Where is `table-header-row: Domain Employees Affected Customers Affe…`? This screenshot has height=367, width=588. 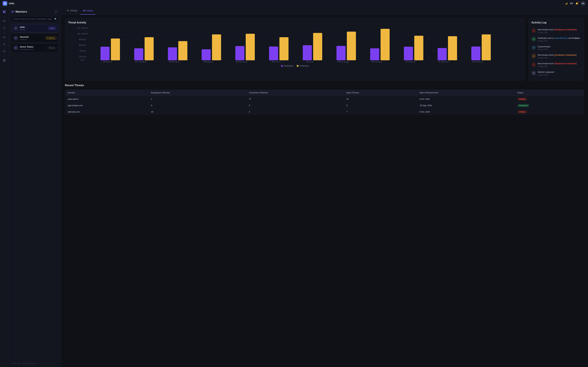 table-header-row: Domain Employees Affected Customers Affe… is located at coordinates (325, 93).